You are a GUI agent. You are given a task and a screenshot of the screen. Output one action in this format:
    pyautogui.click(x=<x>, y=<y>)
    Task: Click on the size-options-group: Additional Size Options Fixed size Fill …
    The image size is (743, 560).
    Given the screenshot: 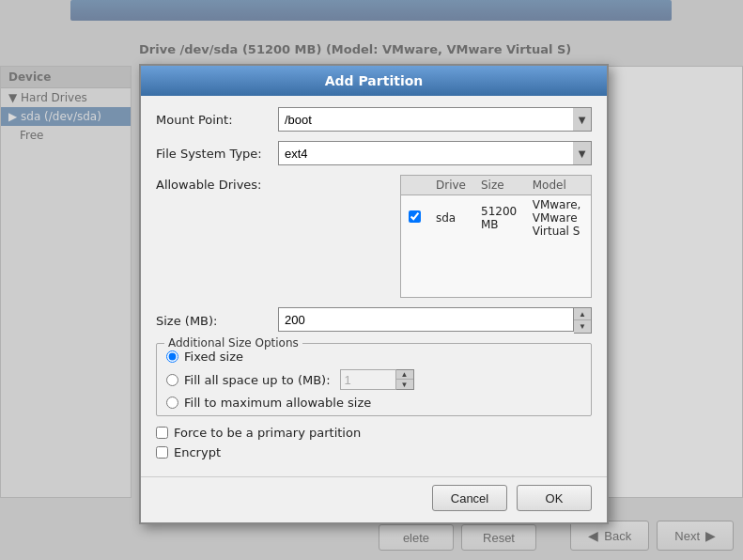 What is the action you would take?
    pyautogui.click(x=374, y=380)
    